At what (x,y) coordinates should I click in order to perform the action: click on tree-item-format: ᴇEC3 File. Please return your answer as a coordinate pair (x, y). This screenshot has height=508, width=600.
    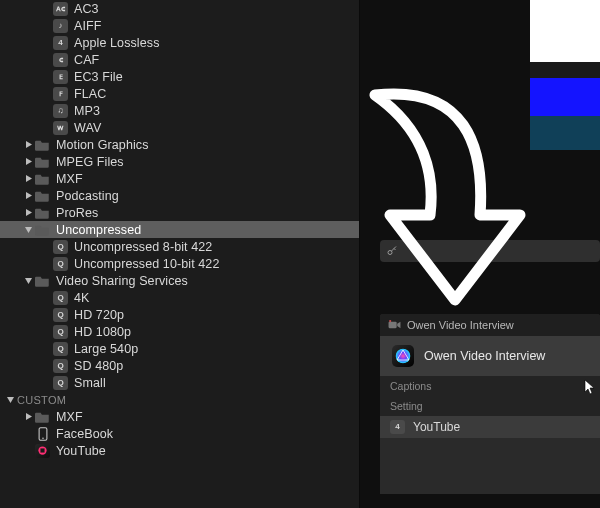
    Looking at the image, I should click on (180, 76).